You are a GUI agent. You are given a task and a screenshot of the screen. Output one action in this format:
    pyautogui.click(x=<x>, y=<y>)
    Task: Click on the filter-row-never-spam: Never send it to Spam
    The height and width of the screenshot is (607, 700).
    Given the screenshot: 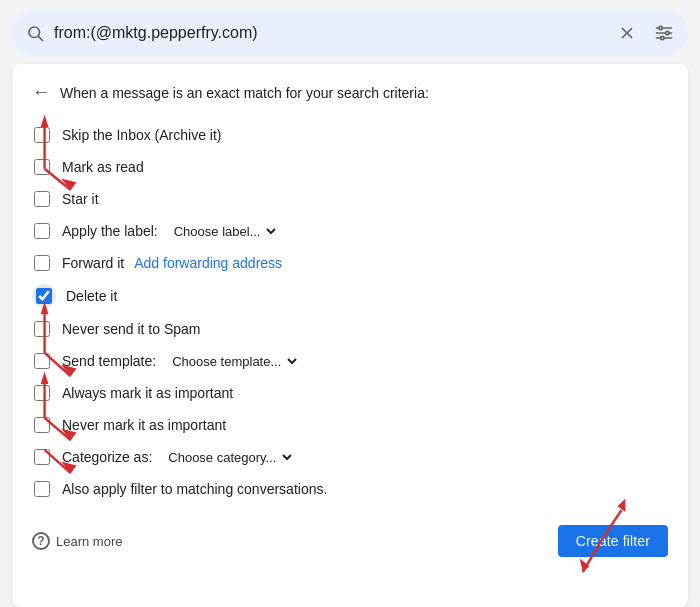 What is the action you would take?
    pyautogui.click(x=350, y=329)
    